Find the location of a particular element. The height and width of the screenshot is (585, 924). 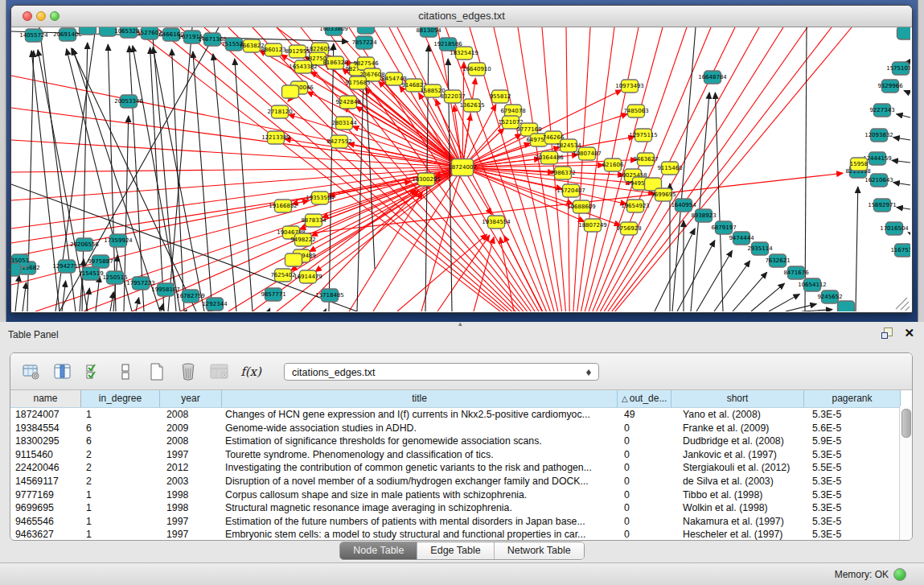

graph-node: 621606 is located at coordinates (613, 165).